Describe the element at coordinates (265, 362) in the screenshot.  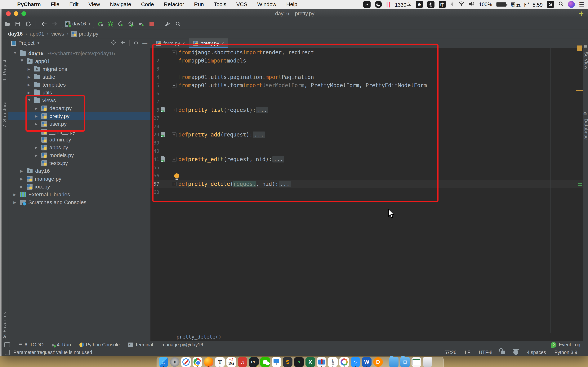
I see `dock-icon-wechat` at that location.